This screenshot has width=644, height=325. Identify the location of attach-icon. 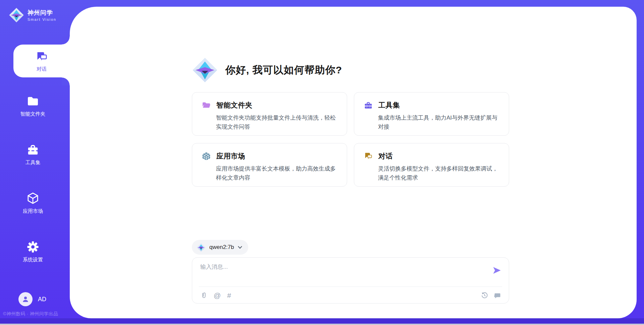
(204, 296).